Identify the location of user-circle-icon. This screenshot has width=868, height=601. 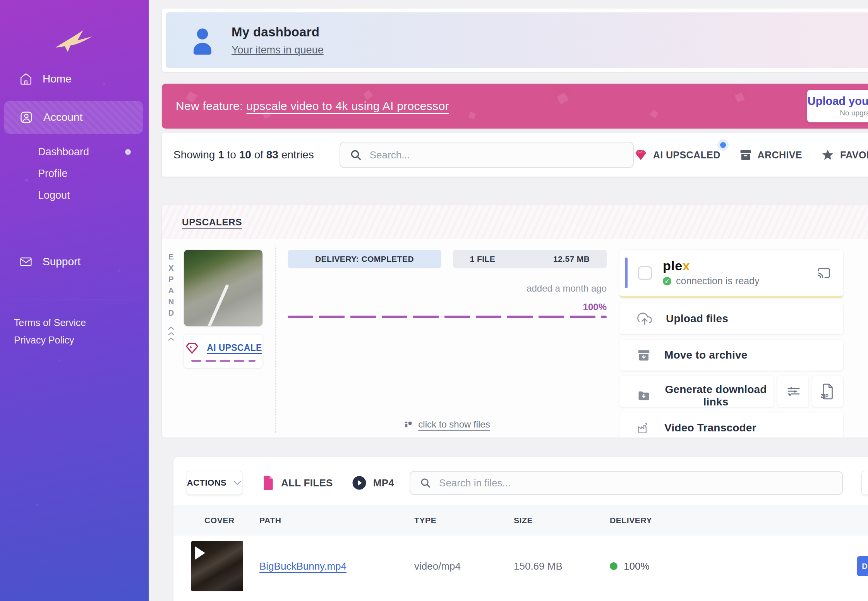
(26, 117).